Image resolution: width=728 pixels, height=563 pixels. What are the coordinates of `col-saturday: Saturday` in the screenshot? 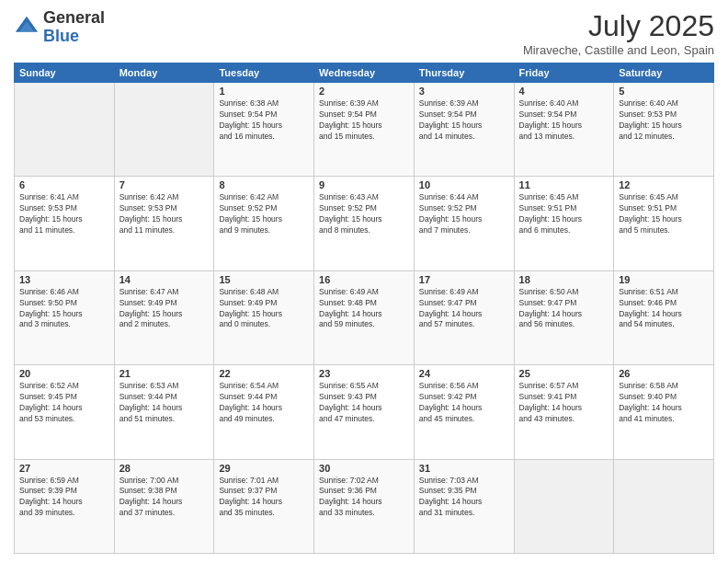 It's located at (664, 74).